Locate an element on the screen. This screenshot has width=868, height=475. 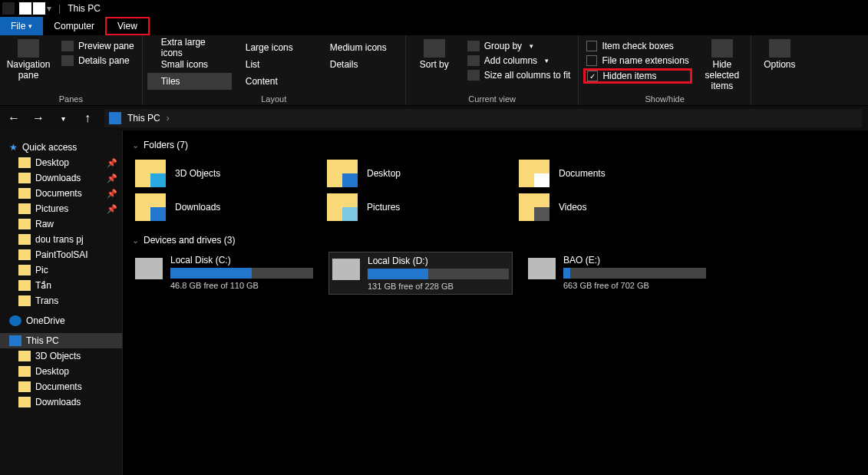
app-icon is located at coordinates (8, 8).